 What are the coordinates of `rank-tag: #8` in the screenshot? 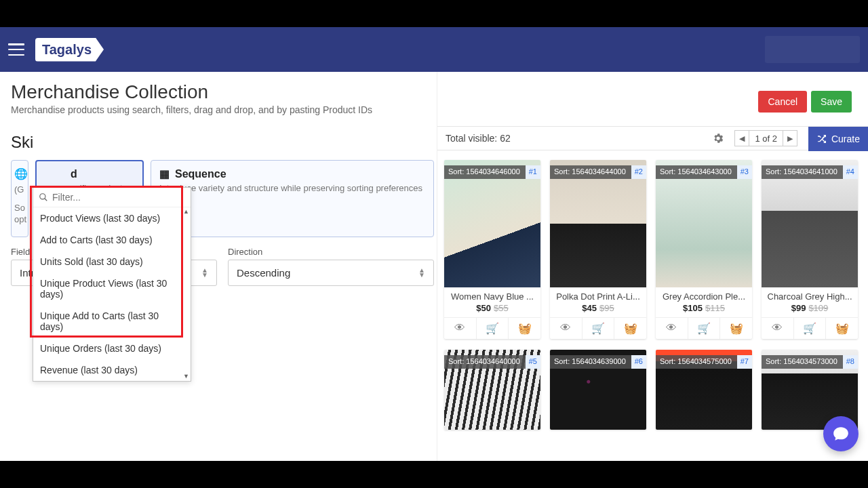 It's located at (850, 362).